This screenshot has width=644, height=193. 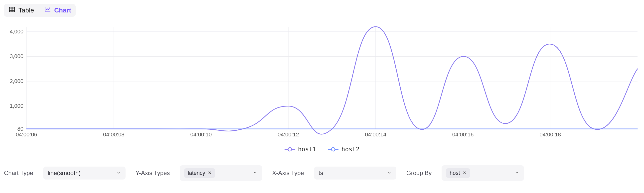 I want to click on view-chart-tab: Chart, so click(x=58, y=10).